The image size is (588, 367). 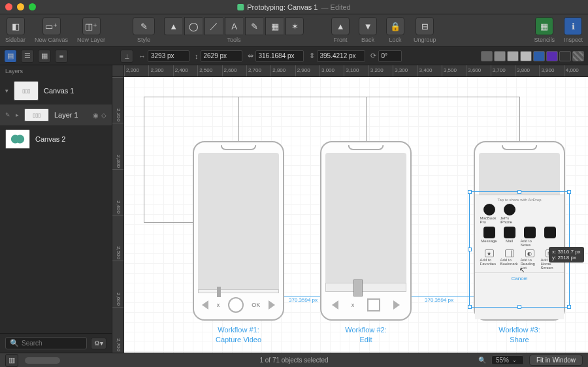 What do you see at coordinates (544, 26) in the screenshot?
I see `stencils-button: ▦` at bounding box center [544, 26].